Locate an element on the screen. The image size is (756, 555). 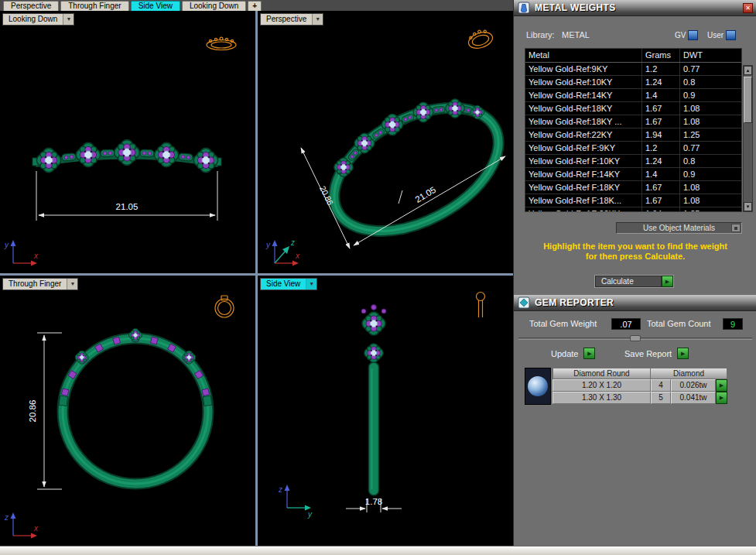
metal-cell: Yellow Gold-Ref:18KY is located at coordinates (583, 108).